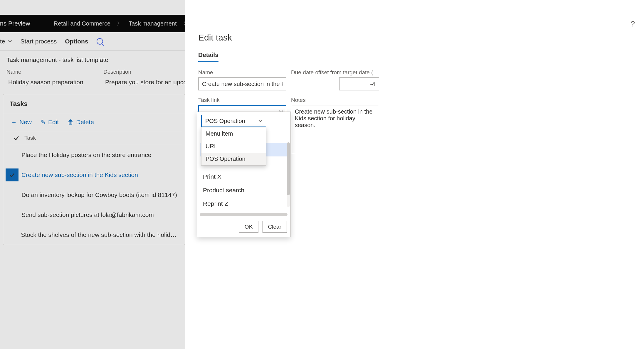  I want to click on actionbar-item-label: te, so click(3, 41).